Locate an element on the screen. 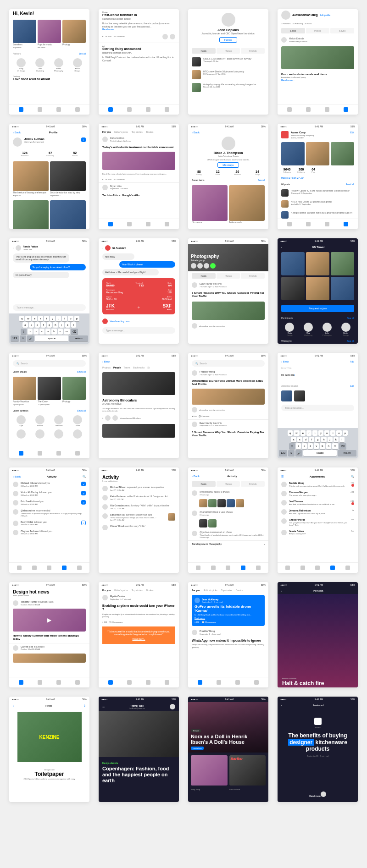 The height and width of the screenshot is (868, 367). see-all-link: See all is located at coordinates (83, 54).